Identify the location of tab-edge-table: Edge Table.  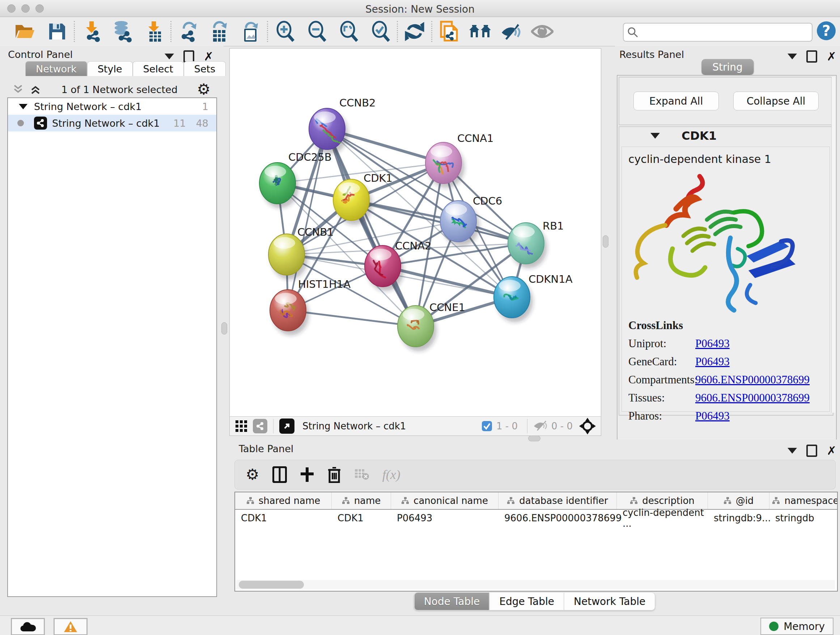
(527, 601).